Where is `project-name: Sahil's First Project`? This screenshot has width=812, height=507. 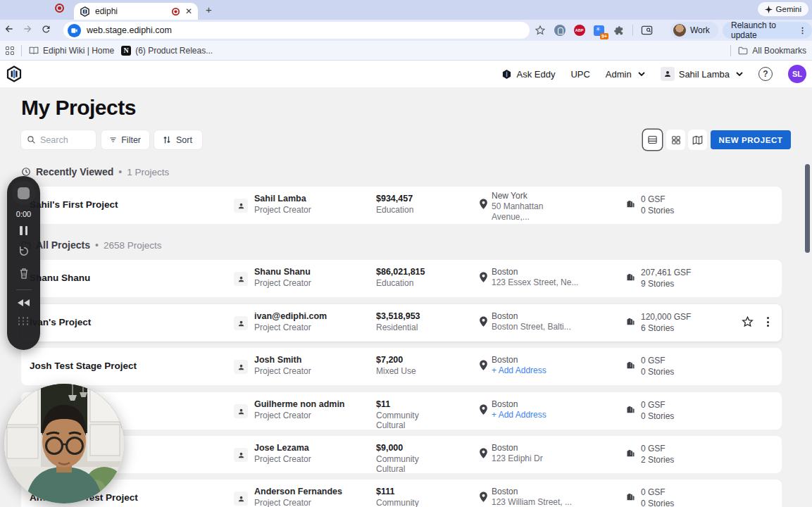 project-name: Sahil's First Project is located at coordinates (74, 204).